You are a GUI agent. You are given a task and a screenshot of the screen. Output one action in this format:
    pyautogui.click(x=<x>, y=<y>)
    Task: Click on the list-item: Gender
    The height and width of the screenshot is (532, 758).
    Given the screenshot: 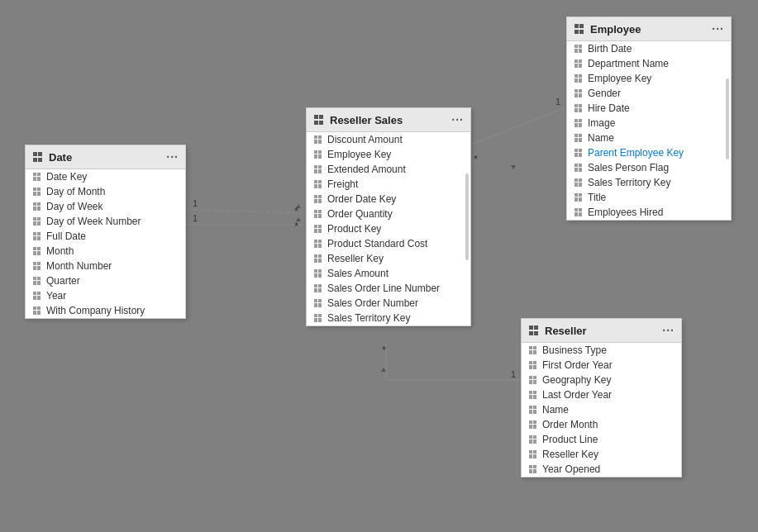 What is the action you would take?
    pyautogui.click(x=649, y=93)
    